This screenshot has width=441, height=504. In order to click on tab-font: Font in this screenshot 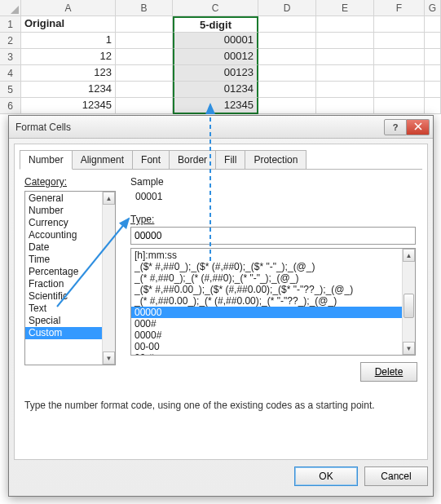, I will do `click(151, 160)`.